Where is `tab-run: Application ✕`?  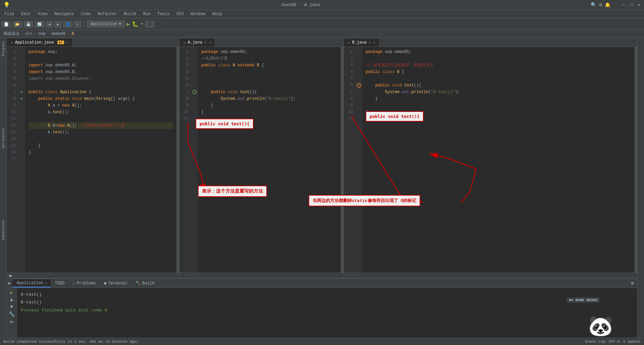
tab-run: Application ✕ is located at coordinates (32, 283).